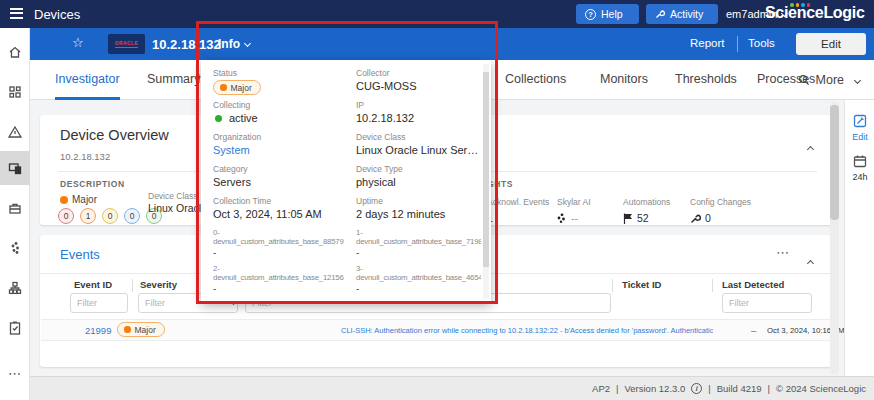 The image size is (874, 400). I want to click on event-table-row: 21999 Major CLI-SSH: Authentication erro…, so click(438, 330).